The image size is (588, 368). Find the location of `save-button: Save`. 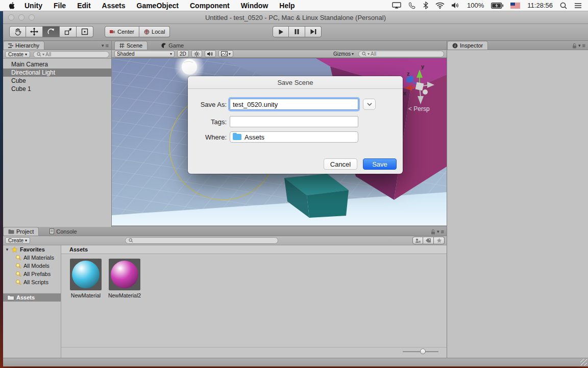

save-button: Save is located at coordinates (380, 164).